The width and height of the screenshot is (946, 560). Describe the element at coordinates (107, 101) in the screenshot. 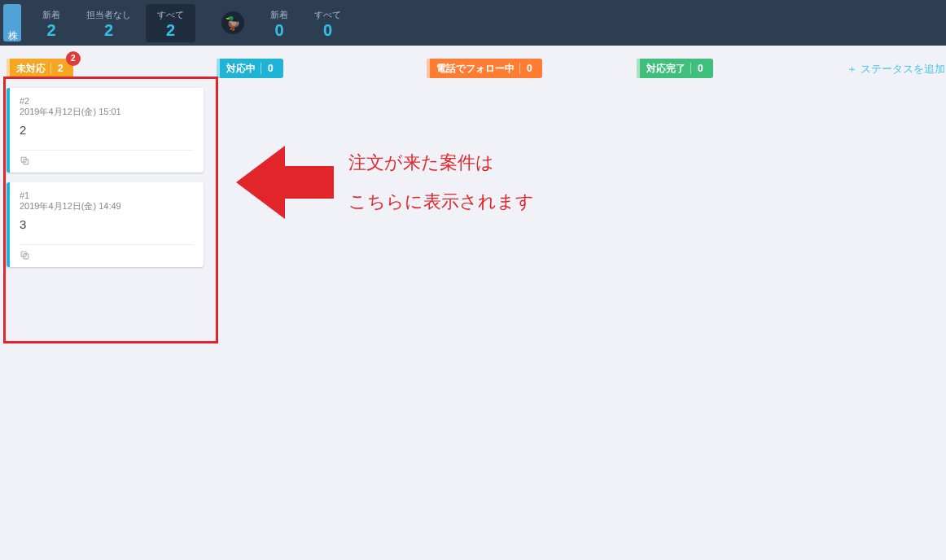

I see `ticket-id: #2` at that location.